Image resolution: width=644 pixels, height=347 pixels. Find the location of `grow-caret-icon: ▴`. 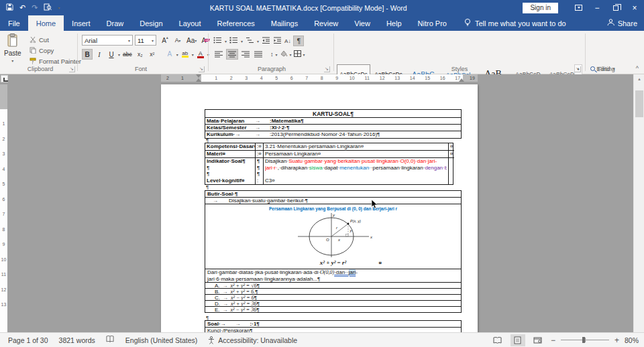

grow-caret-icon: ▴ is located at coordinates (168, 38).